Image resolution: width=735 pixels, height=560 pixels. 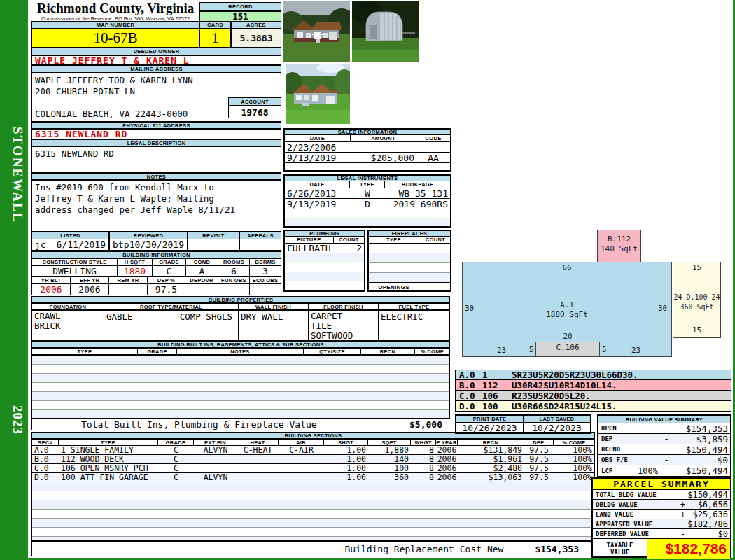 What do you see at coordinates (129, 280) in the screenshot?
I see `remyr-label: REM YR` at bounding box center [129, 280].